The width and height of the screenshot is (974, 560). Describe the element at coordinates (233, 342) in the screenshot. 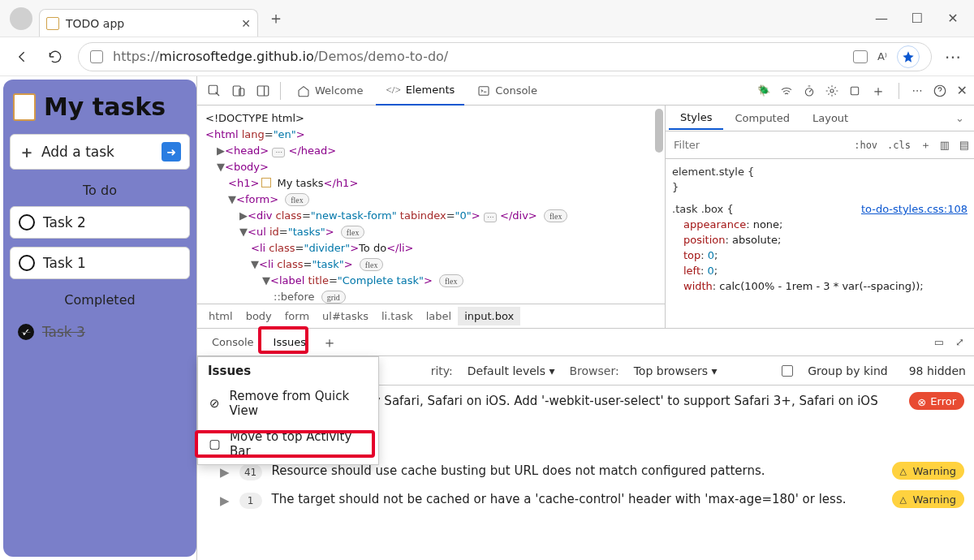

I see `drawer-tab-console: Console` at that location.